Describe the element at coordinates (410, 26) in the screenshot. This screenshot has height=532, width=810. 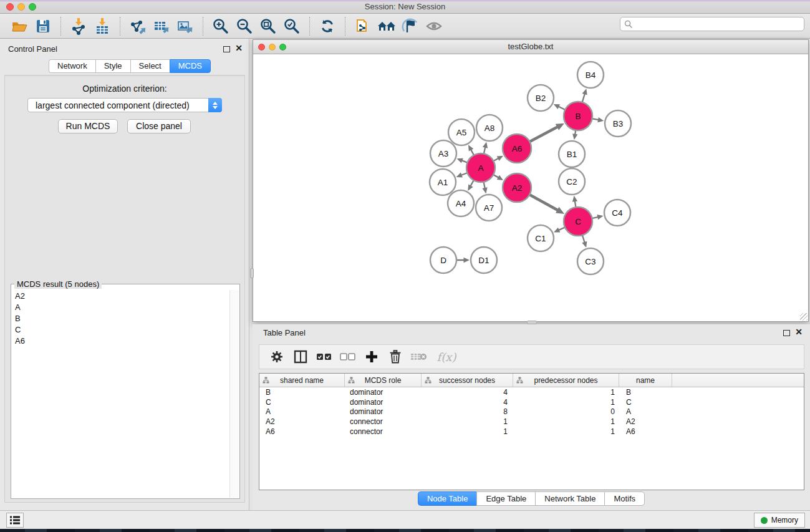
I see `clear-flags-button` at that location.